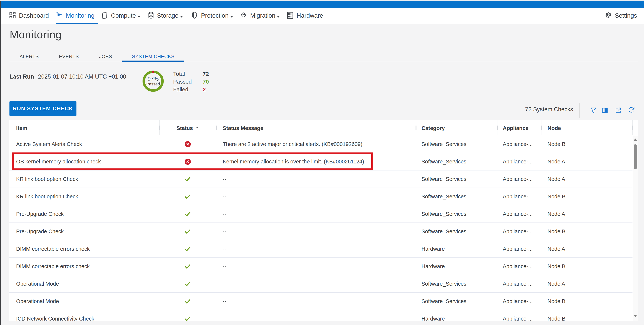 This screenshot has height=325, width=644. Describe the element at coordinates (322, 5) in the screenshot. I see `brand-top-bar` at that location.